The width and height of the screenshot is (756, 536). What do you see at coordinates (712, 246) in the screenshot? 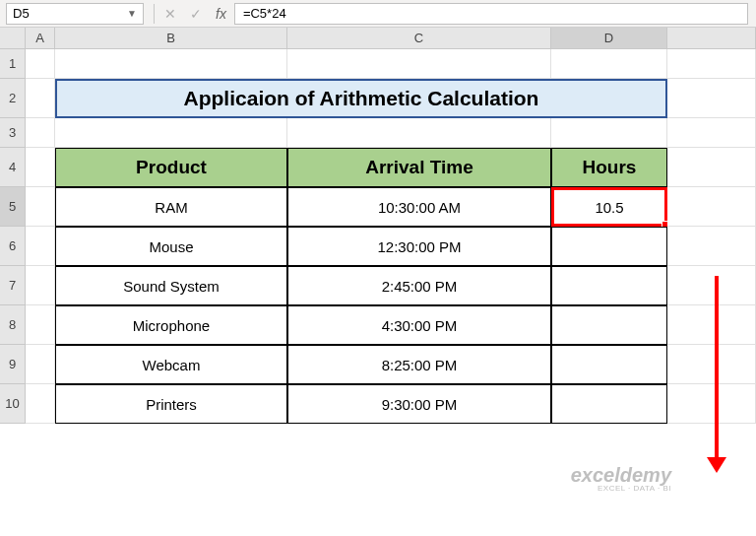
I see `cell-e6` at bounding box center [712, 246].